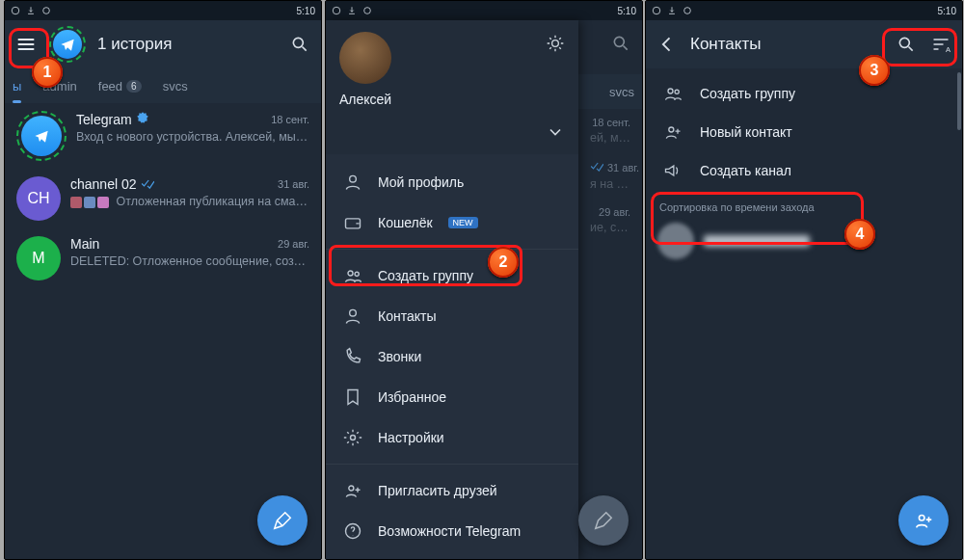 The image size is (964, 560). I want to click on chat-row: Telegram 18 сент. Вход с нового устройст…, so click(163, 136).